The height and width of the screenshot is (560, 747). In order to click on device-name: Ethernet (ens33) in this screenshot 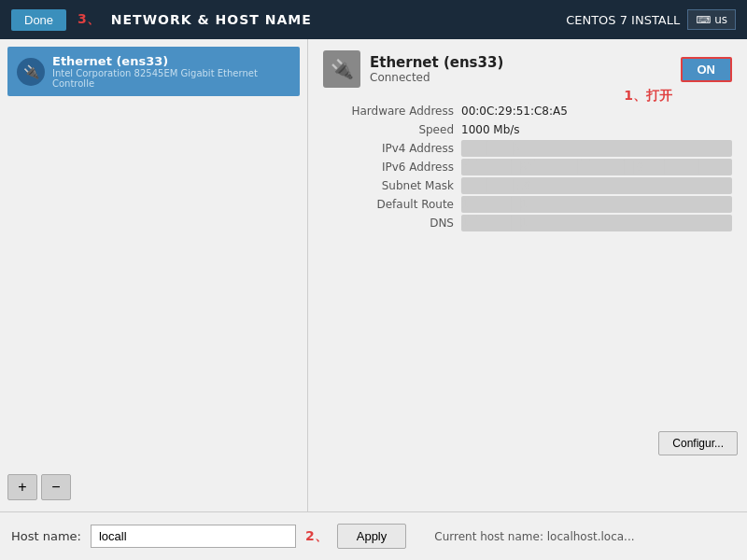, I will do `click(437, 63)`.